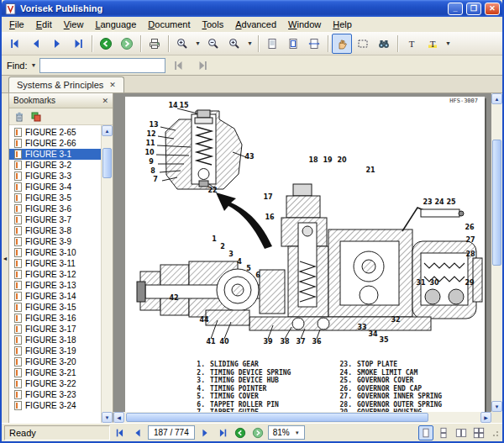 The height and width of the screenshot is (443, 504). I want to click on bookmark-item: FIGURE 3-8, so click(55, 230).